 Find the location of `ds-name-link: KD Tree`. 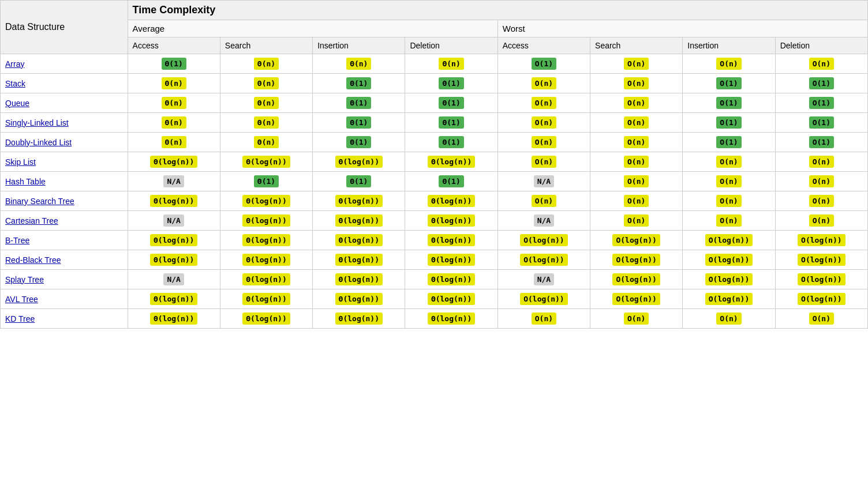

ds-name-link: KD Tree is located at coordinates (20, 319).